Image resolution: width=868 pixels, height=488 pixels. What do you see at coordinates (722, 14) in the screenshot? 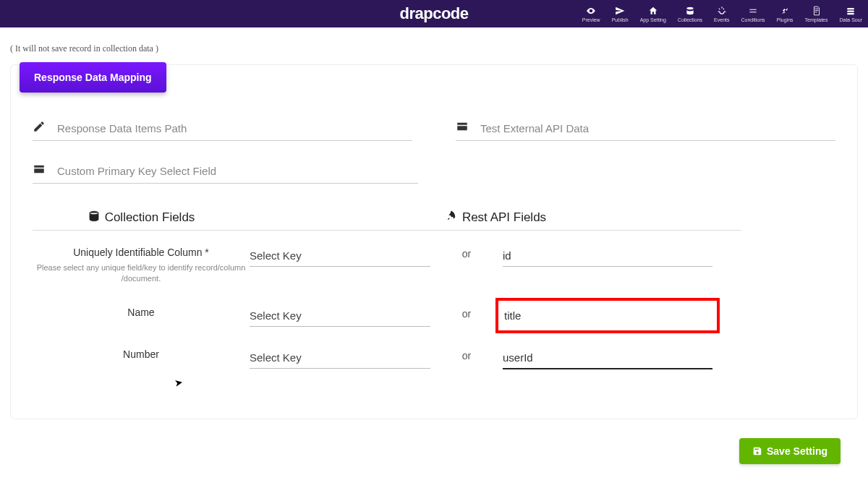
I see `nav-icons: Preview Publish App Setting Collections …` at bounding box center [722, 14].